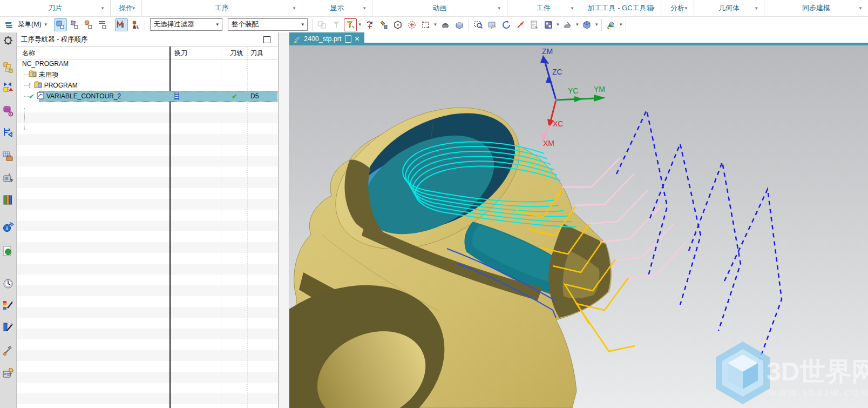  What do you see at coordinates (8, 41) in the screenshot?
I see `gear-icon` at bounding box center [8, 41].